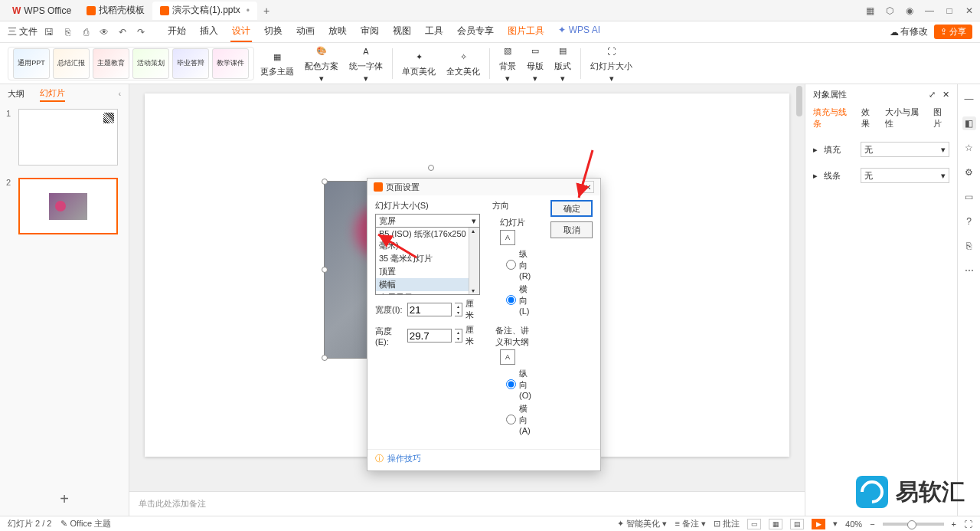  Describe the element at coordinates (611, 64) in the screenshot. I see `slide-size-button: ⛶幻灯片大小 ▾` at that location.